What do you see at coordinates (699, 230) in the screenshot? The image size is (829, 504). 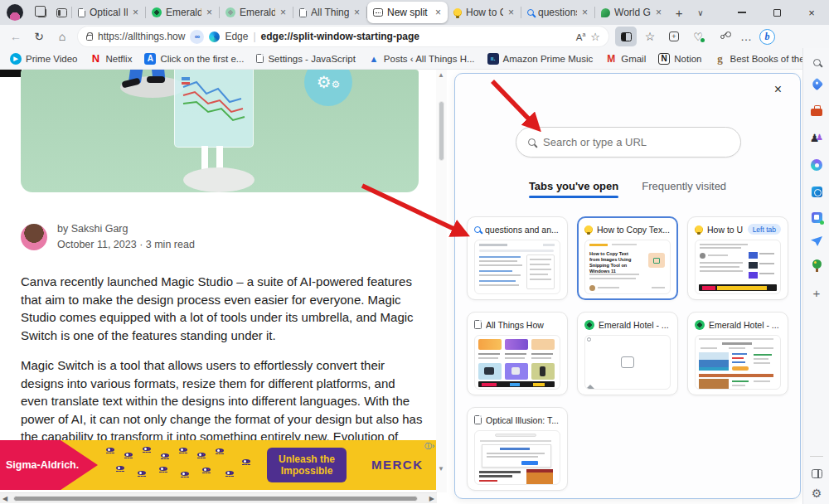 I see `lightbulb-favicon` at bounding box center [699, 230].